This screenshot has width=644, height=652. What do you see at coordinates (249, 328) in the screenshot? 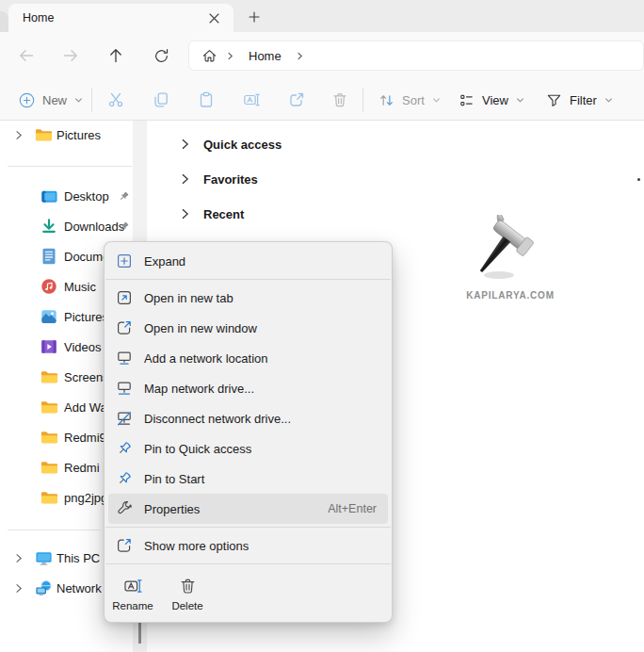
I see `menu-item-open-in-new-window: Open in new window` at bounding box center [249, 328].